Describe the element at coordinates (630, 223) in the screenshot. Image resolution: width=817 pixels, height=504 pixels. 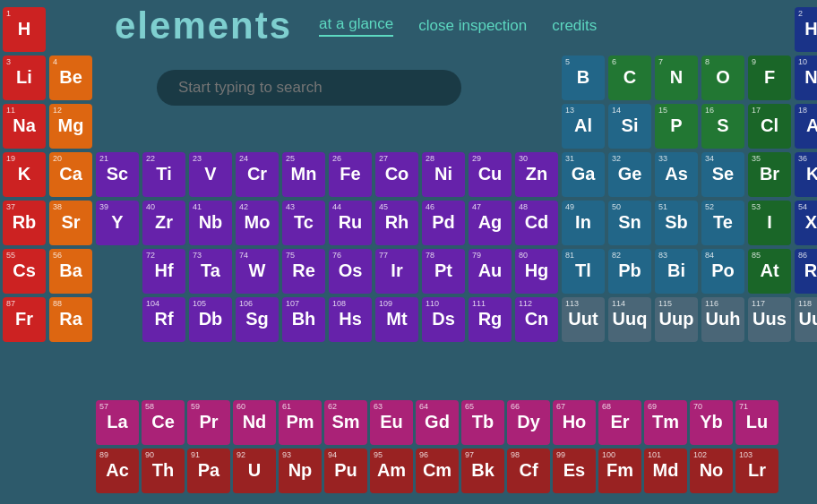
I see `element-Sn: 50Sn` at that location.